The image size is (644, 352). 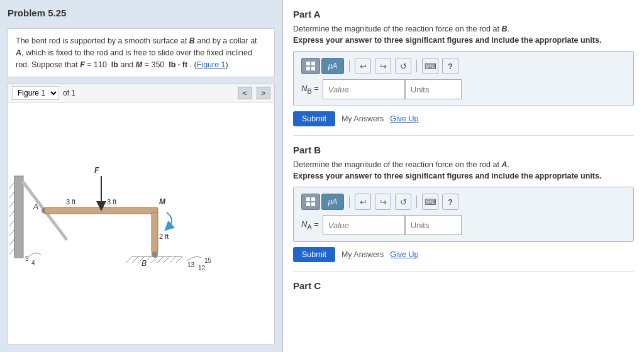 What do you see at coordinates (383, 66) in the screenshot?
I see `toolbar-redo-button: ↪` at bounding box center [383, 66].